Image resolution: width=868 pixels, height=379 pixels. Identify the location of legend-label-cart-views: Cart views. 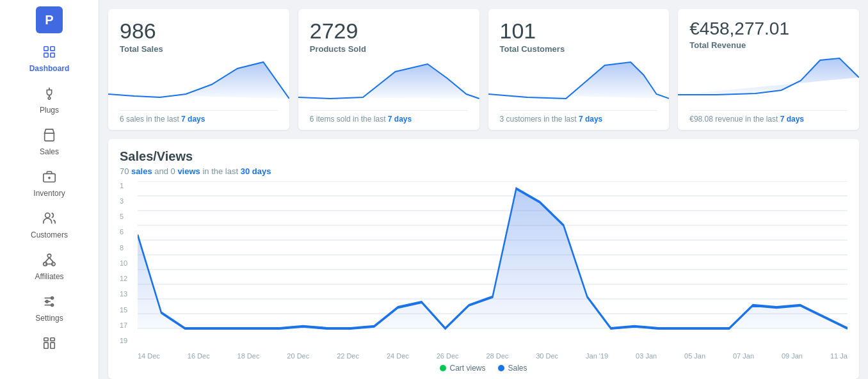
(467, 368).